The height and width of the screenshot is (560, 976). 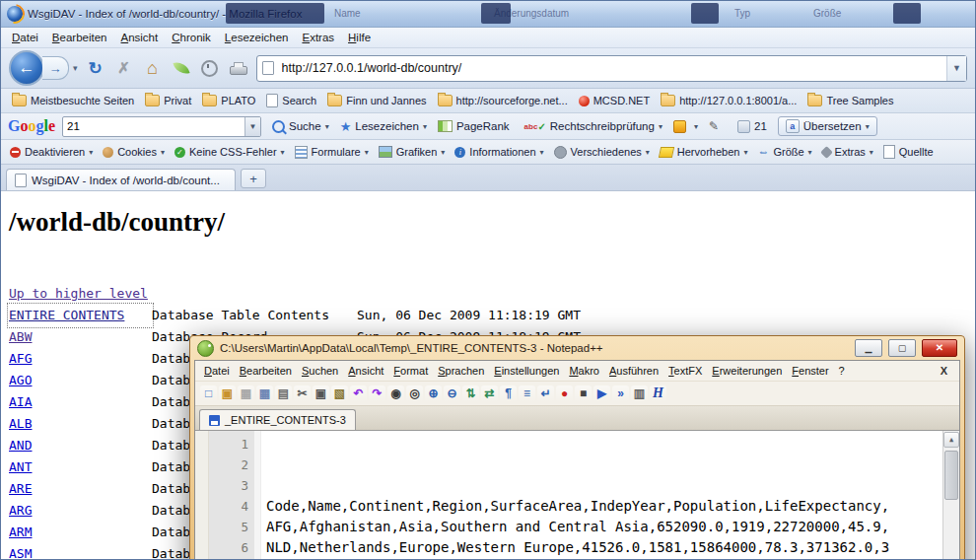 I want to click on webdev-toolbar-item: Hervorheben ▾, so click(x=704, y=152).